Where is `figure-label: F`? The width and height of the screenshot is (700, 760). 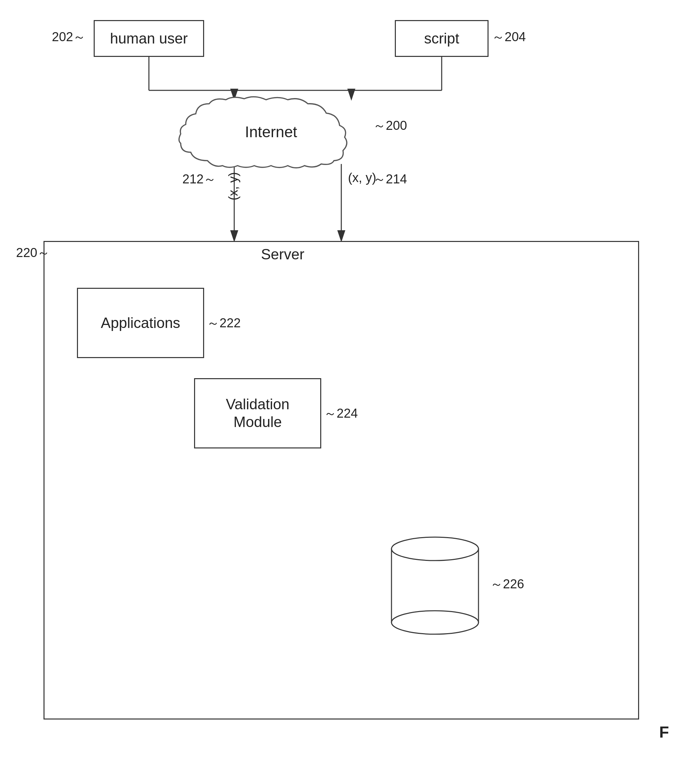 figure-label: F is located at coordinates (664, 732).